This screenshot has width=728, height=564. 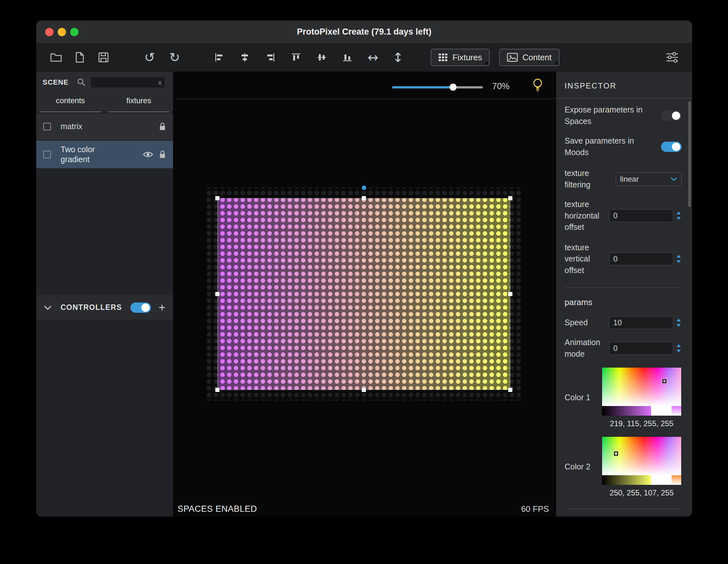 What do you see at coordinates (271, 57) in the screenshot?
I see `align-right-icon` at bounding box center [271, 57].